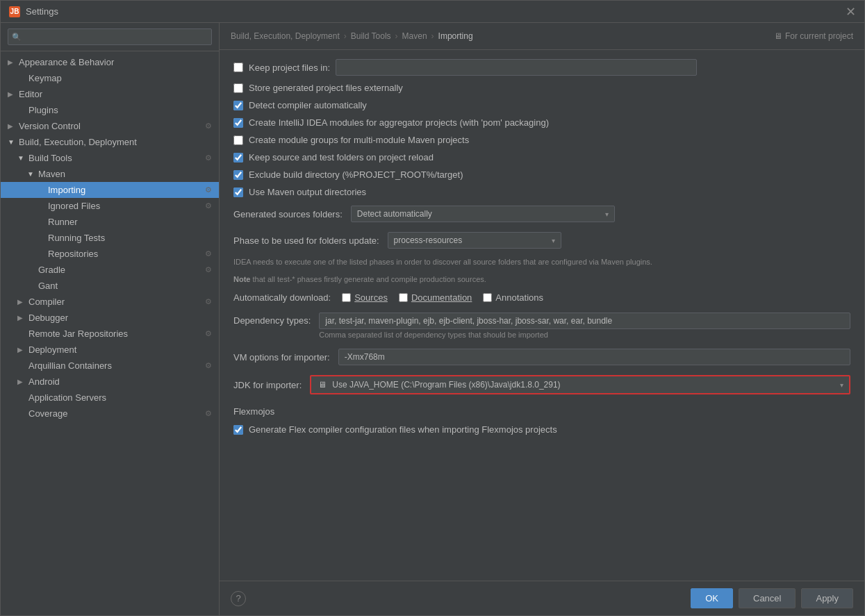 Image resolution: width=865 pixels, height=616 pixels. I want to click on exclude-build-checkbox, so click(238, 175).